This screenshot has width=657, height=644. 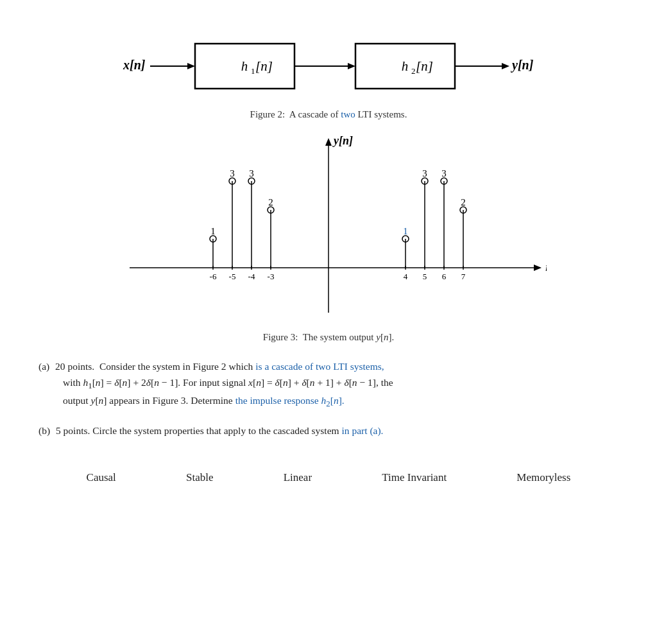 What do you see at coordinates (44, 367) in the screenshot?
I see `part-a-label: (a)` at bounding box center [44, 367].